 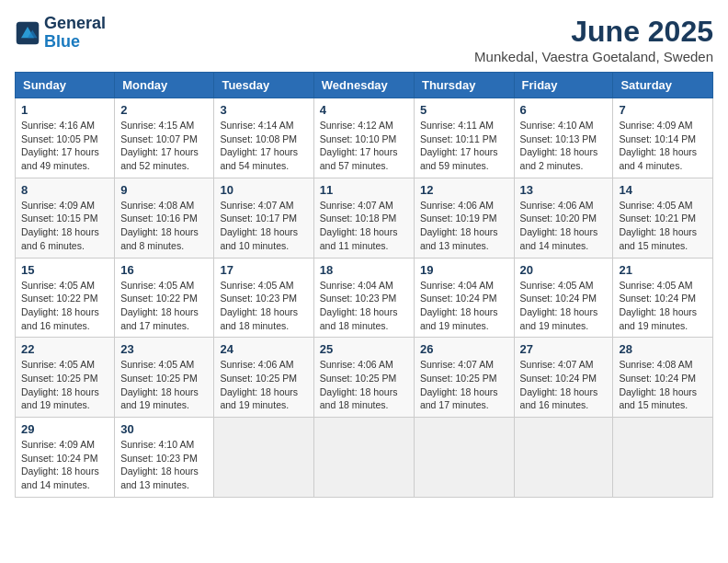 I want to click on calendar-cell: 16Sunrise: 4:05 AMSunset: 10:22 PMDaylig…, so click(x=165, y=298).